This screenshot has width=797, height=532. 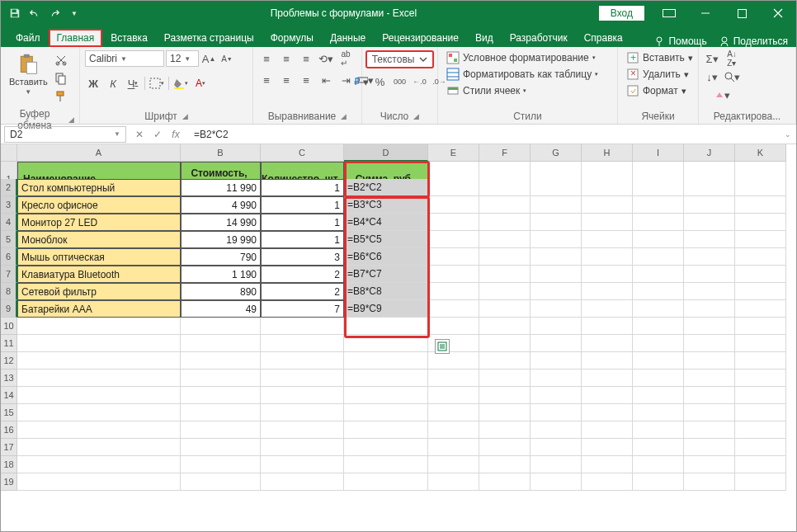 I want to click on login-button: Вход, so click(x=622, y=13).